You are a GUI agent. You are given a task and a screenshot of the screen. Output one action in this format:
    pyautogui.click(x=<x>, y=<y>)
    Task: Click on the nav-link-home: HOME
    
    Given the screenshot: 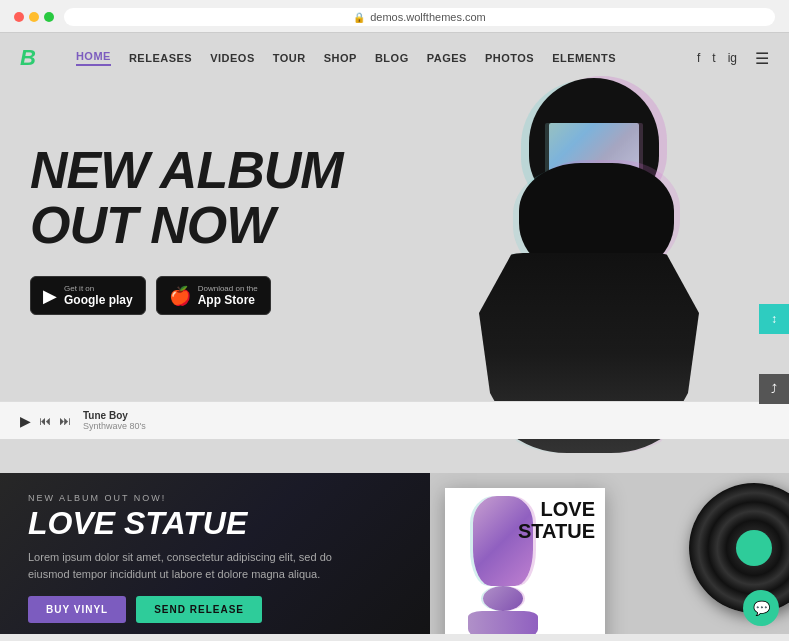 What is the action you would take?
    pyautogui.click(x=94, y=58)
    